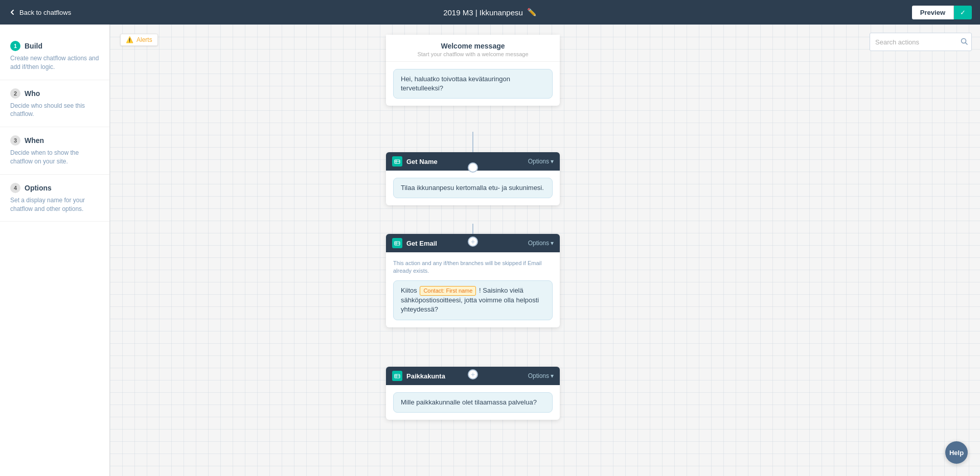 This screenshot has width=980, height=476. Describe the element at coordinates (539, 161) in the screenshot. I see `get-name-options-label: Options` at that location.